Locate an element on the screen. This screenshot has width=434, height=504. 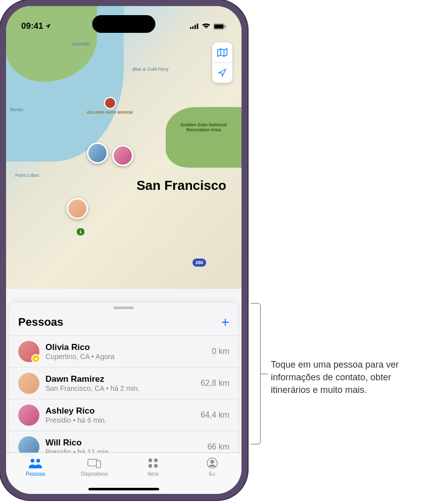
sheet-title: Pessoas is located at coordinates (40, 322).